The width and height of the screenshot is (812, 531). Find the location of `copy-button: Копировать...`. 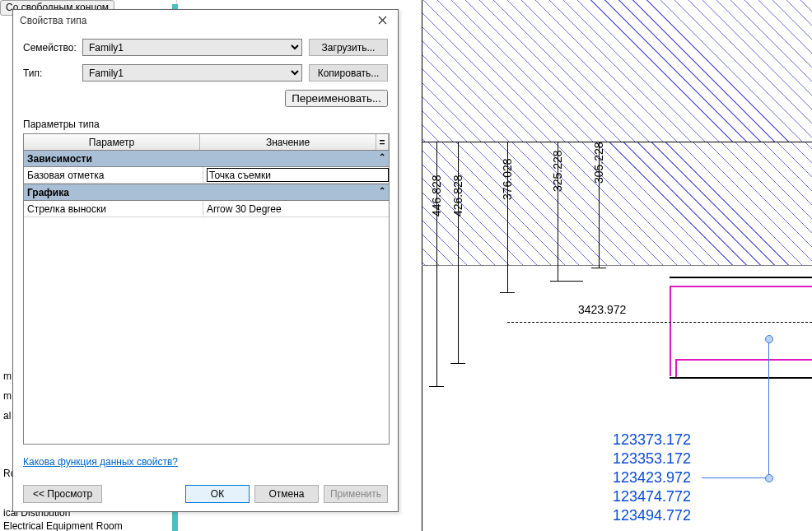

copy-button: Копировать... is located at coordinates (348, 72).